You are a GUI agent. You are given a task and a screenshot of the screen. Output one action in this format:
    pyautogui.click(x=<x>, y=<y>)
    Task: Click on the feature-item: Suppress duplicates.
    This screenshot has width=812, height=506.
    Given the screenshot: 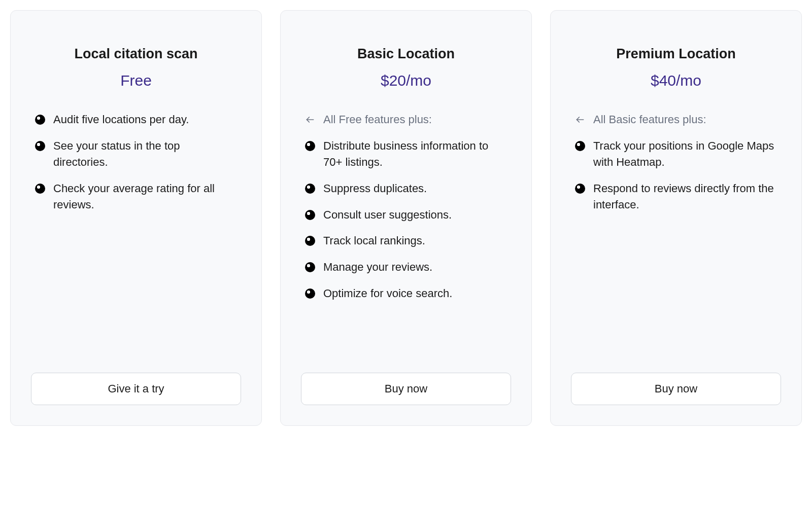 What is the action you would take?
    pyautogui.click(x=406, y=189)
    